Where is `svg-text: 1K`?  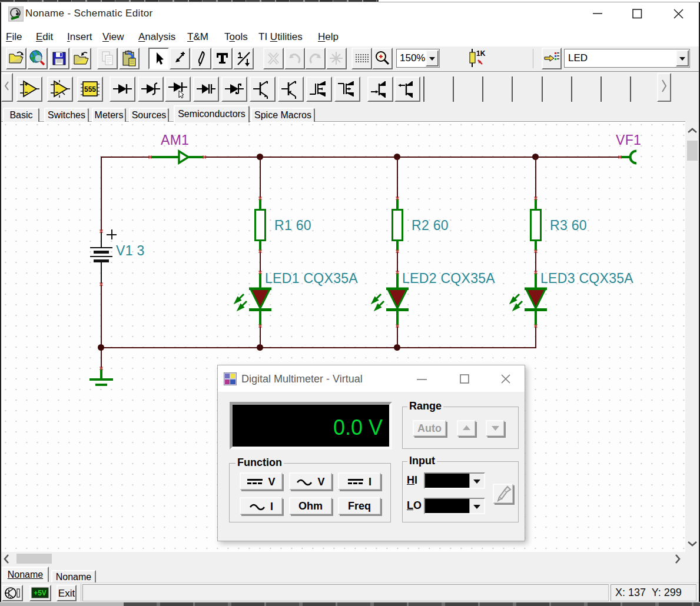 svg-text: 1K is located at coordinates (481, 54).